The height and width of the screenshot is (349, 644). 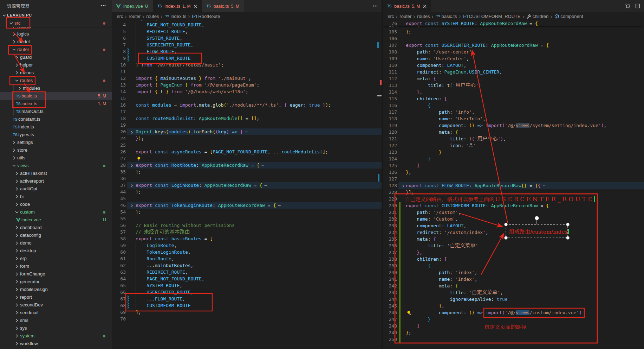 What do you see at coordinates (135, 16) in the screenshot?
I see `breadcrumb-item-router: router` at bounding box center [135, 16].